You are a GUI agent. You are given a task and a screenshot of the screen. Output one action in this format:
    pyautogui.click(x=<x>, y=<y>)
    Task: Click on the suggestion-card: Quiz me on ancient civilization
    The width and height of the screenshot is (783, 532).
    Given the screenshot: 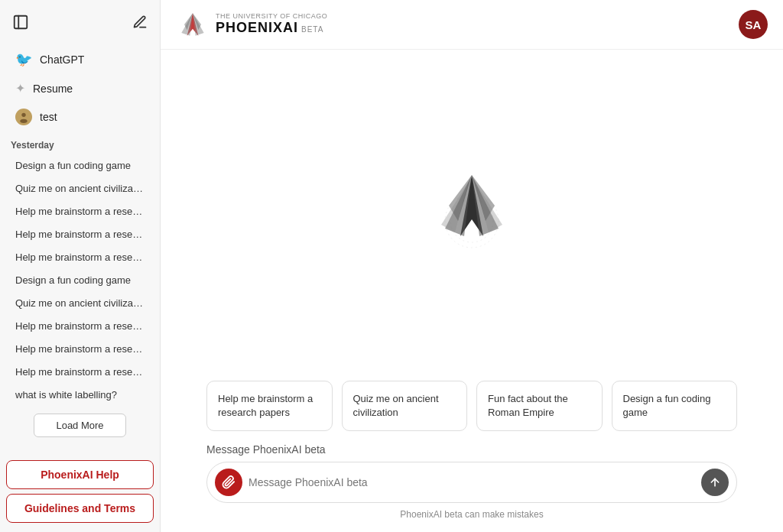 What is the action you would take?
    pyautogui.click(x=405, y=406)
    